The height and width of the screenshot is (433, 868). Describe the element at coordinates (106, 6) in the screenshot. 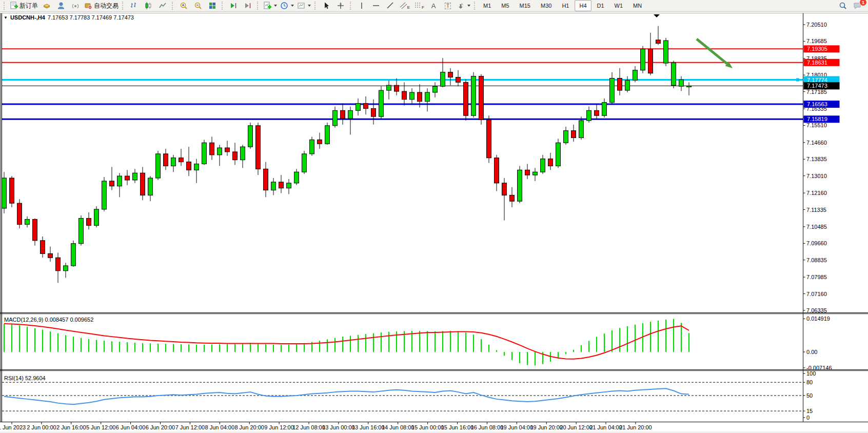

I see `auto-trading-label: 自动交易` at that location.